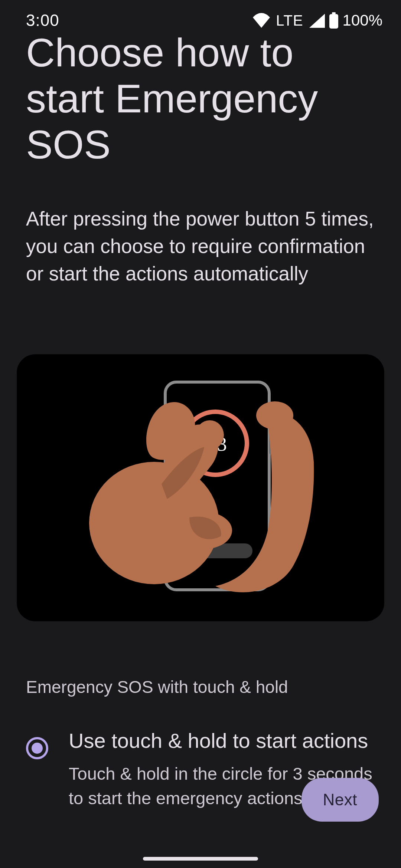 Image resolution: width=401 pixels, height=868 pixels. What do you see at coordinates (222, 741) in the screenshot?
I see `option-title: Use touch & hold to start actions` at bounding box center [222, 741].